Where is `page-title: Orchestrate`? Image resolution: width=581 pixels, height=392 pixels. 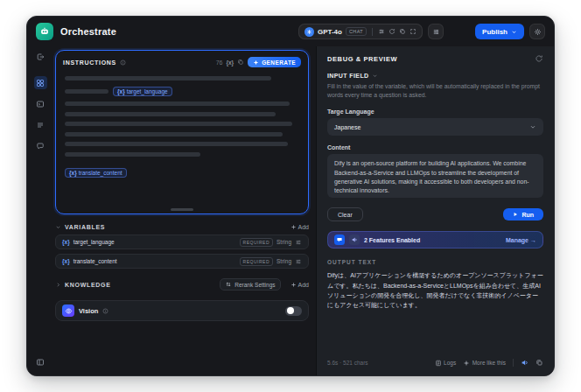 page-title: Orchestrate is located at coordinates (88, 32).